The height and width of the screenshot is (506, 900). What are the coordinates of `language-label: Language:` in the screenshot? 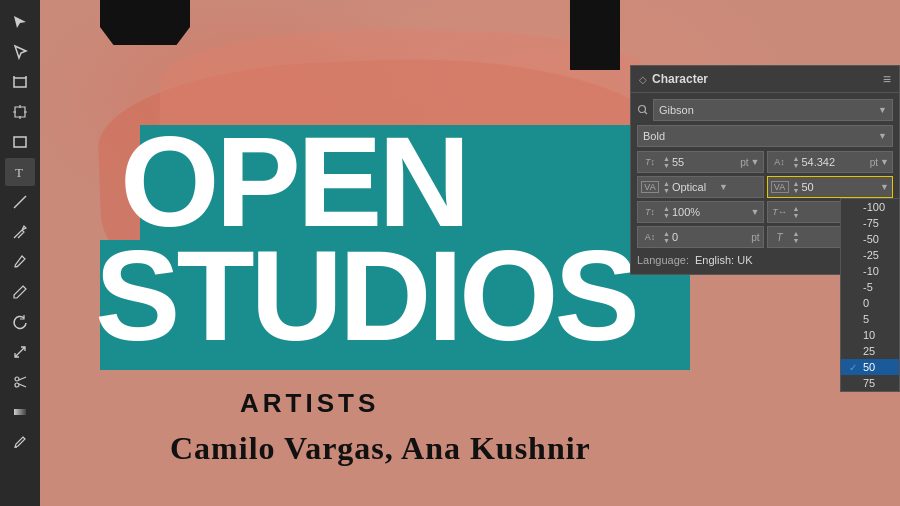 It's located at (663, 260).